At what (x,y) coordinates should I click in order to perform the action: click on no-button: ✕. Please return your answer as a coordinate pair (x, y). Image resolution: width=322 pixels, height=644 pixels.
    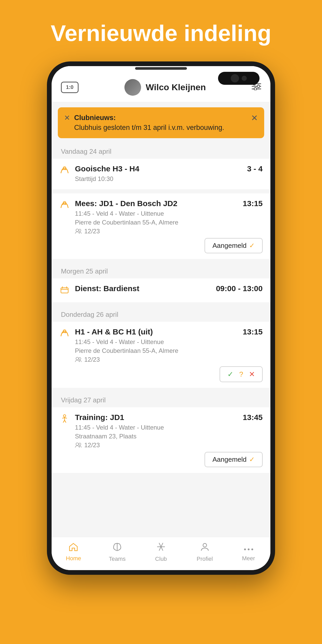
    Looking at the image, I should click on (252, 374).